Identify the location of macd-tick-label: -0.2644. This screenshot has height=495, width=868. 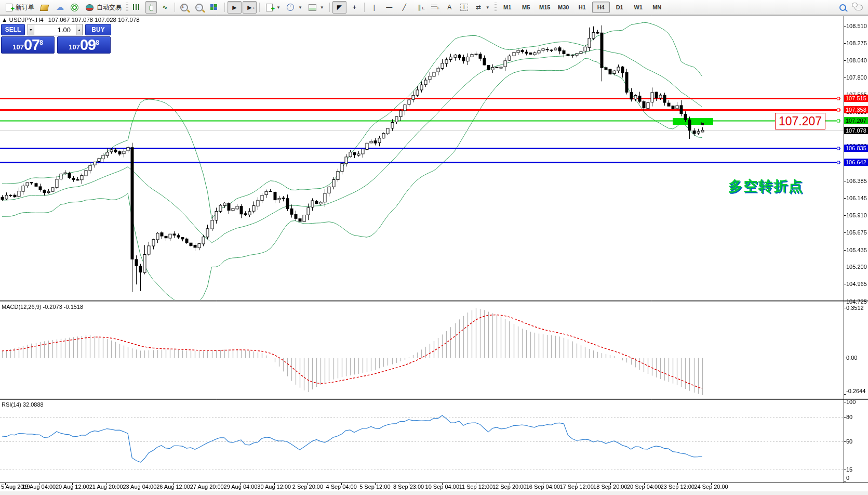
(856, 391).